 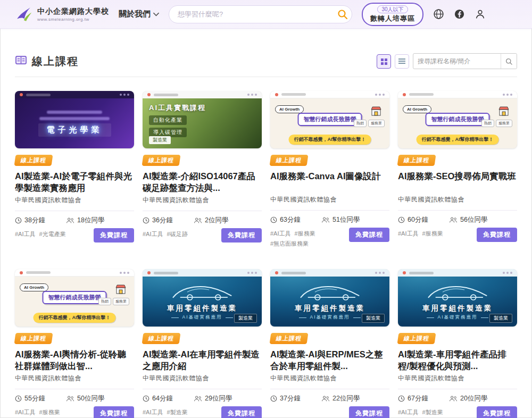 I want to click on course-title: AI製造業-AI於電子零組件與光學製造業實務應用, so click(x=74, y=182).